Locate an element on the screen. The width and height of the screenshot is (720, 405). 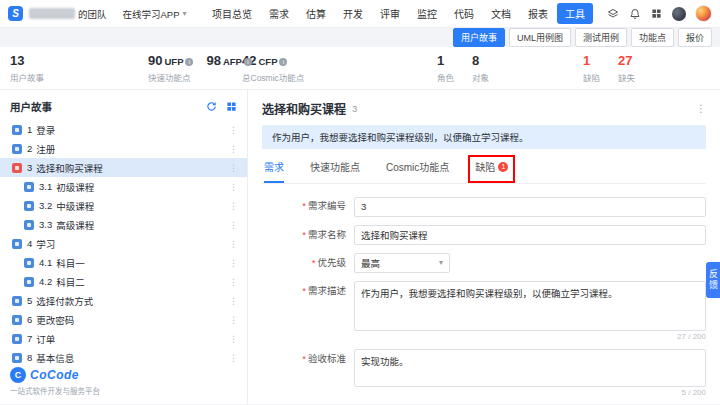
detail-title-index: 3 is located at coordinates (354, 108).